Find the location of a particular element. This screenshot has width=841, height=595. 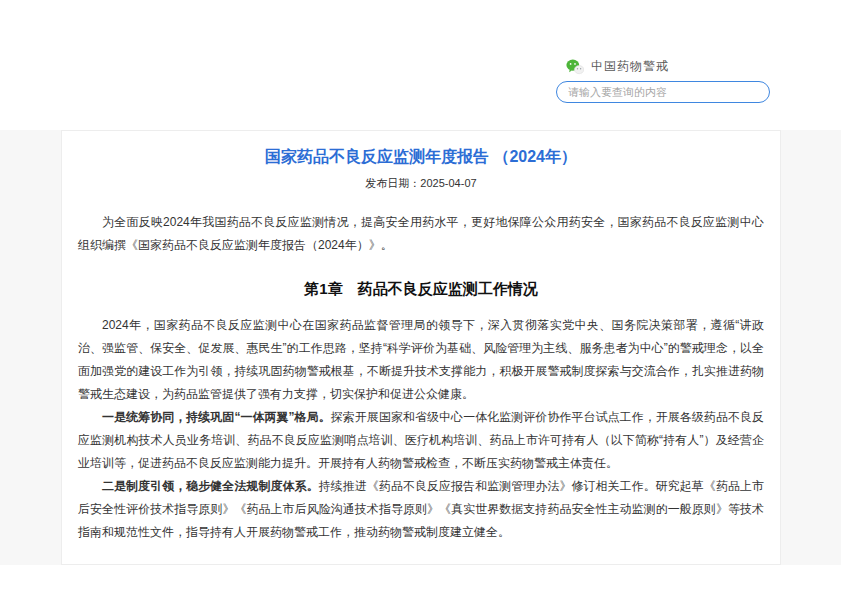

intro-paragraph: 为全面反映2024年我国药品不良反应监测情况，提高安全用药水平，更好地保障公众用… is located at coordinates (421, 234).